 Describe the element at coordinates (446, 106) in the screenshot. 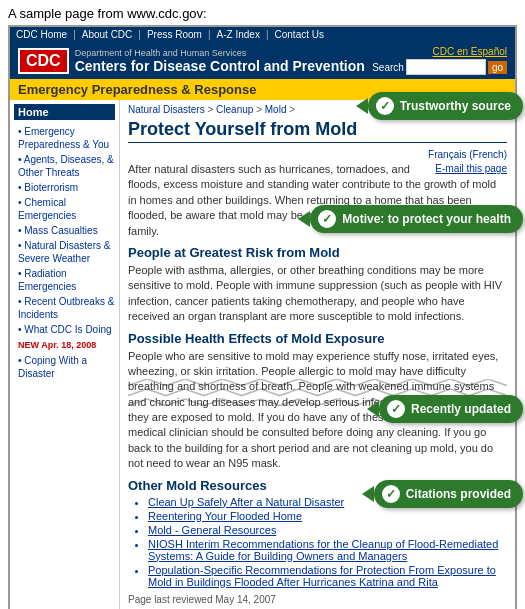

I see `callout-trustworthy: ✓ Trustworthy source` at that location.